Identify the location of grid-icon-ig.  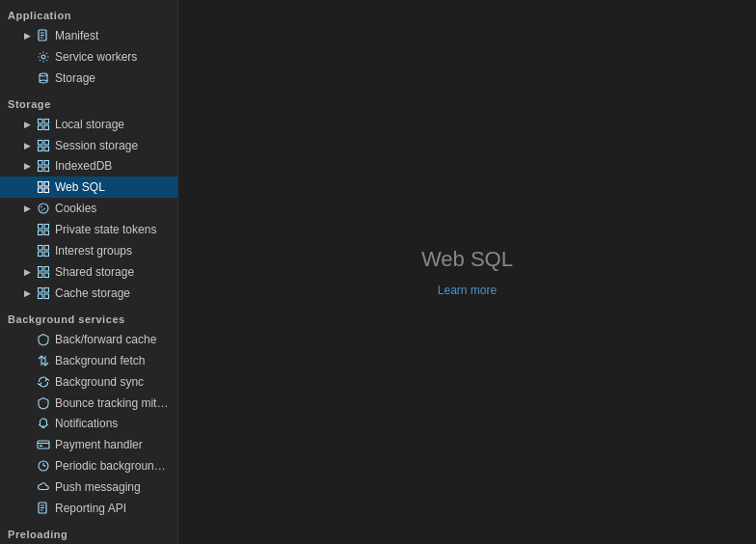
(43, 251).